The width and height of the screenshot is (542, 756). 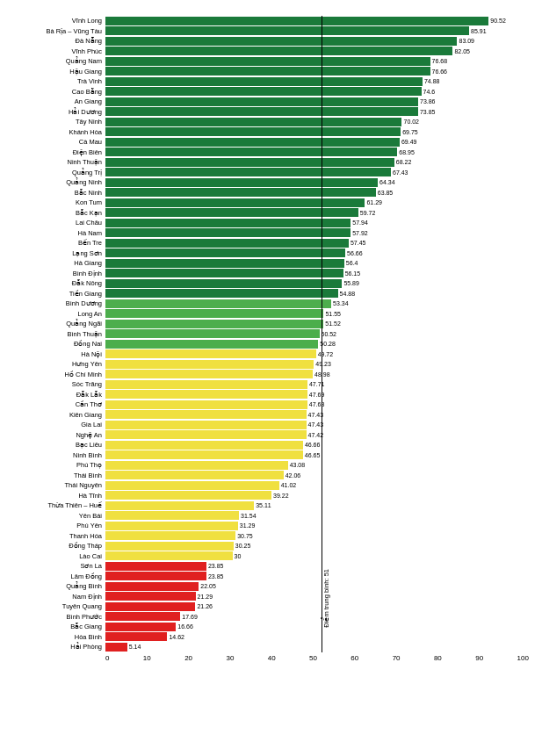 What do you see at coordinates (317, 445) in the screenshot?
I see `bar-row-42: 46.66` at bounding box center [317, 445].